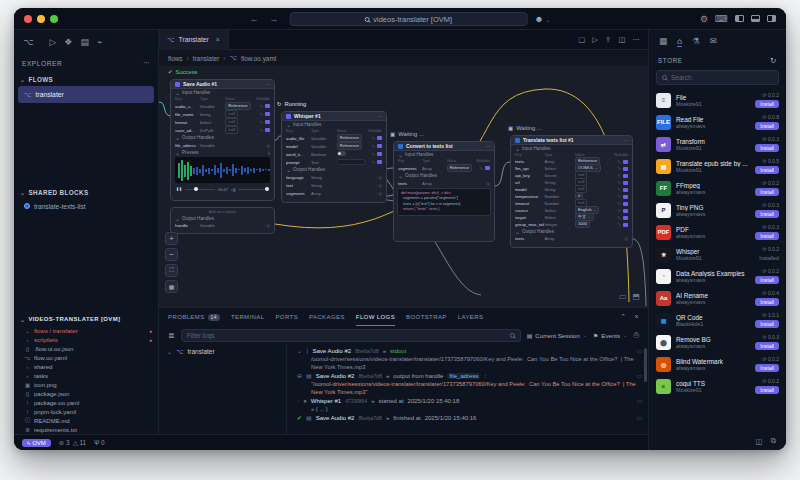 This screenshot has height=480, width=800. Describe the element at coordinates (572, 218) in the screenshot. I see `handle-row: target Select 中文 ✎` at that location.